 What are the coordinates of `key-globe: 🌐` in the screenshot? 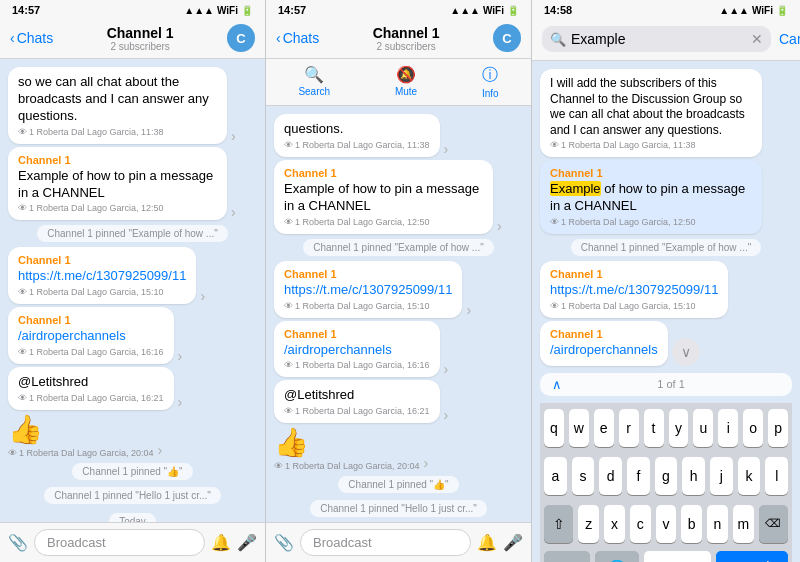 It's located at (617, 556).